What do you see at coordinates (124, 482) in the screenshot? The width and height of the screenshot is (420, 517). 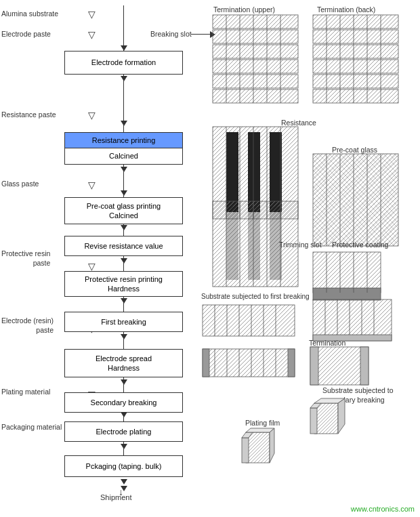 I see `arrow-after-packaging` at bounding box center [124, 482].